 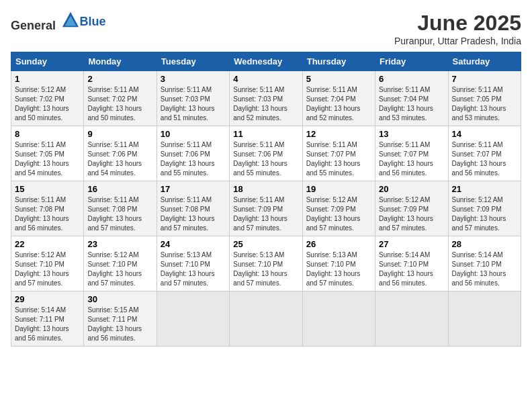 I want to click on calendar-cell: 24Sunrise: 5:13 AMSunset: 7:10 PMDayligh…, so click(x=193, y=264).